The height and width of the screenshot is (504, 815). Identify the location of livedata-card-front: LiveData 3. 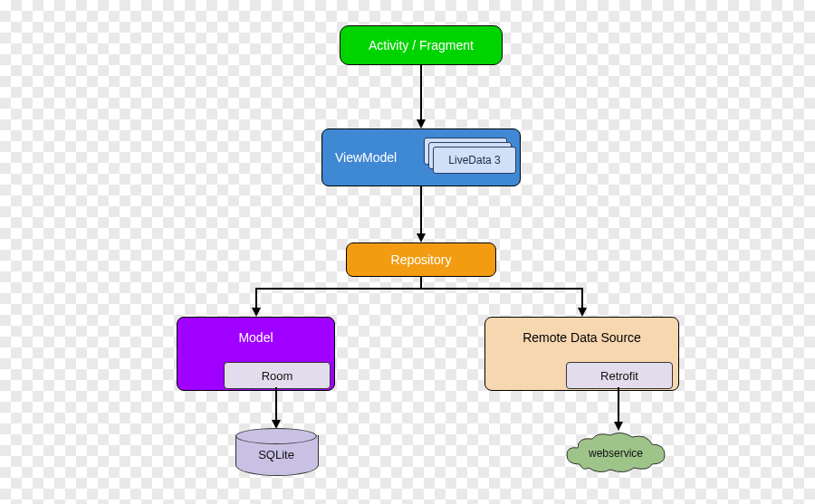
(475, 160).